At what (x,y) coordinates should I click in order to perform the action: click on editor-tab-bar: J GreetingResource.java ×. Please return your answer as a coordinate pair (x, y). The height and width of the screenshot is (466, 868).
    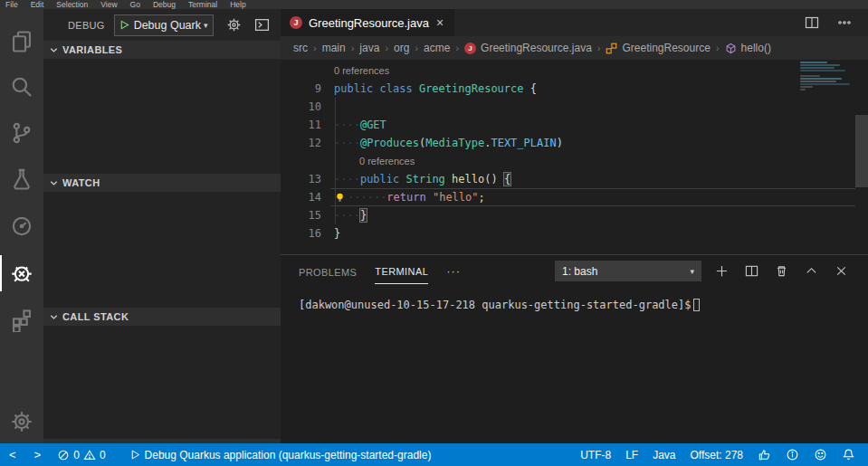
    Looking at the image, I should click on (574, 23).